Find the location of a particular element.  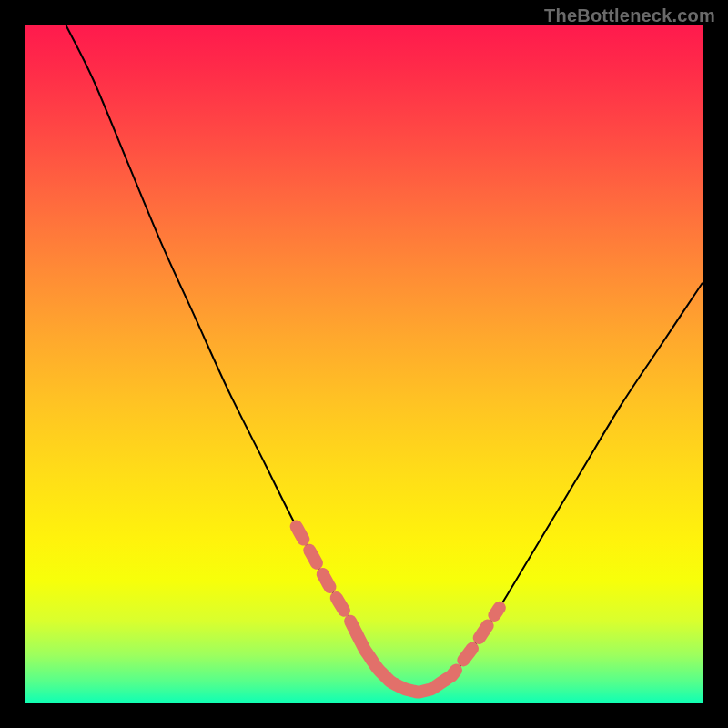

highlight-left-descent-dash is located at coordinates (328, 581).